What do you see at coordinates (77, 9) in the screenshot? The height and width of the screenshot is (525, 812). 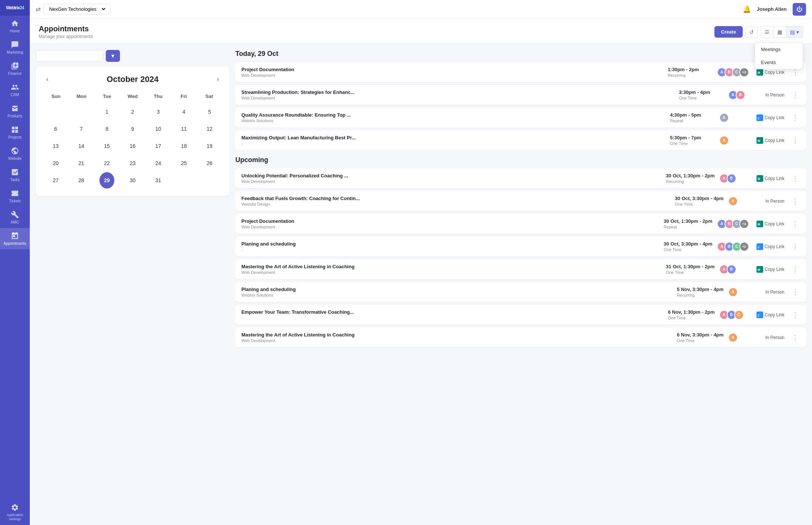 I see `company-dropdown: NexGen Technologies` at bounding box center [77, 9].